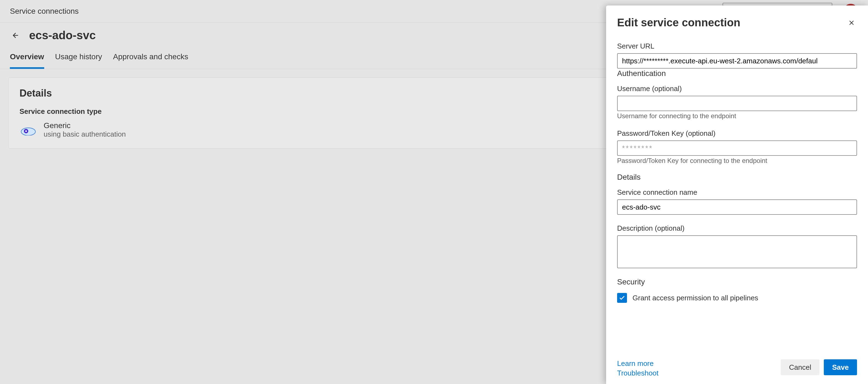  I want to click on connection-type-row: Generic using basic authentication, so click(73, 130).